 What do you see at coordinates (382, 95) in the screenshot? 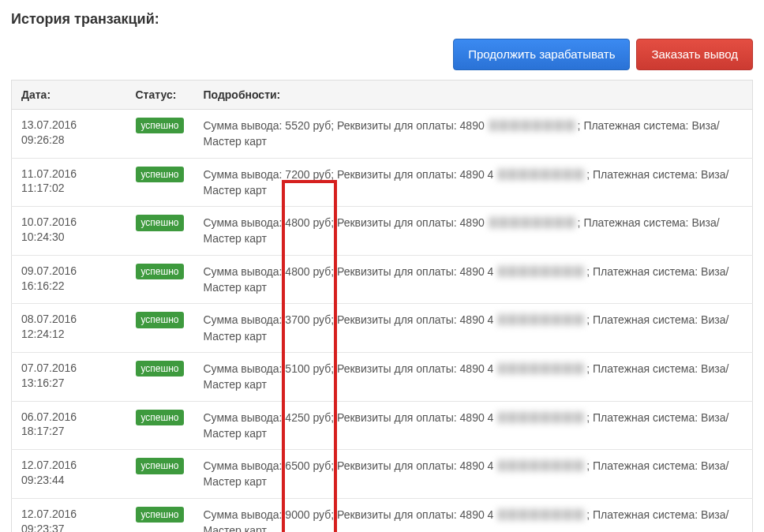
I see `table-header-row: Дата: Статус: Подробности:` at bounding box center [382, 95].